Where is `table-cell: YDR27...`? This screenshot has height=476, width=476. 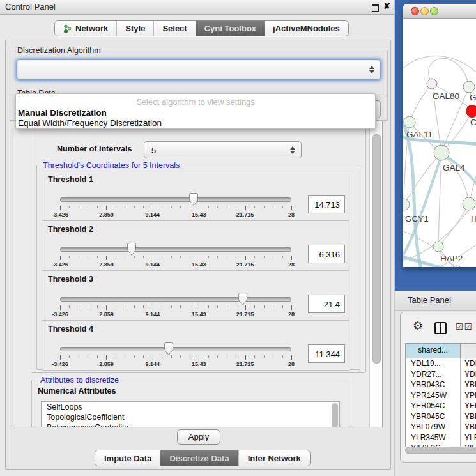 table-cell: YDR27... is located at coordinates (433, 374).